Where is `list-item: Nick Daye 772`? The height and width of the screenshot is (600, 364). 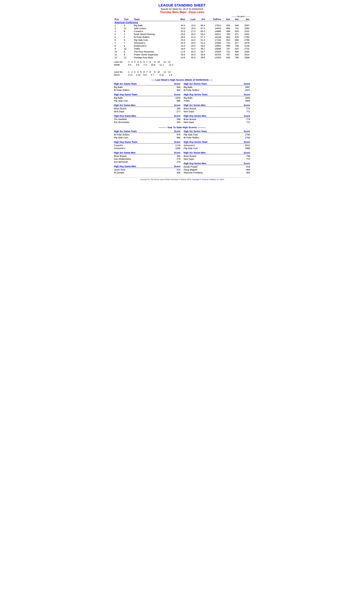 list-item: Nick Daye 772 is located at coordinates (217, 122).